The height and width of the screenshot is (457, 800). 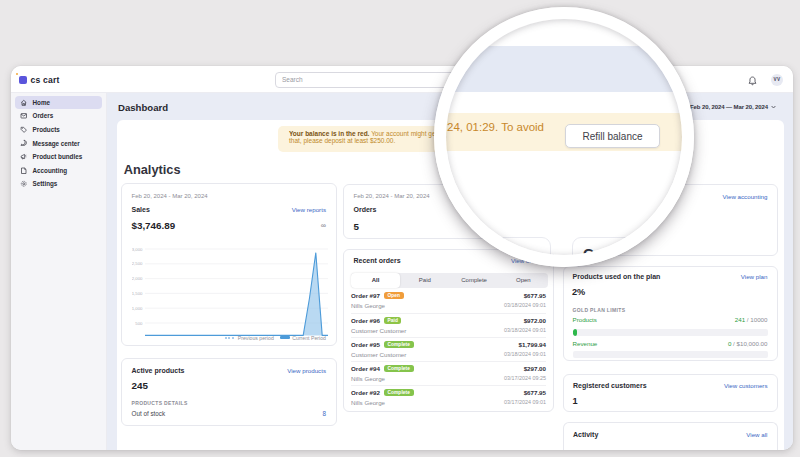 What do you see at coordinates (24, 184) in the screenshot?
I see `settings-icon` at bounding box center [24, 184].